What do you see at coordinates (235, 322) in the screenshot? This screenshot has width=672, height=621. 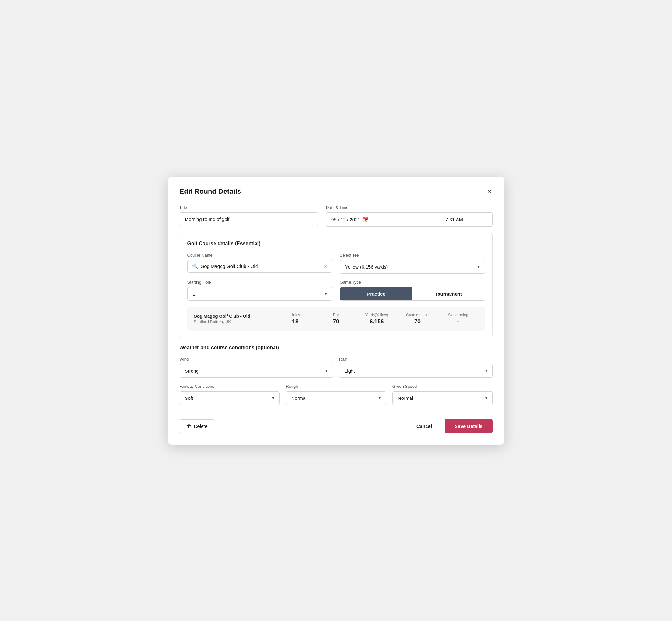 I see `course-info-location: Shelford Bottom, UK` at bounding box center [235, 322].